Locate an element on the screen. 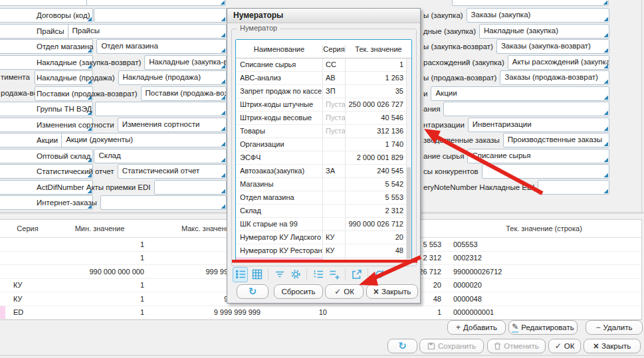 This screenshot has width=644, height=358. cell-series: ED is located at coordinates (28, 312).